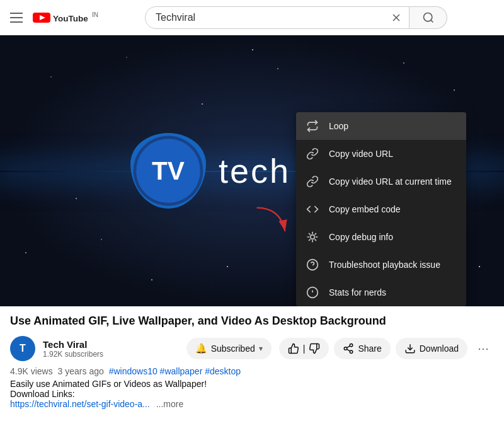 The image size is (504, 421). Describe the element at coordinates (66, 18) in the screenshot. I see `youtube-logo: YouTube IN` at that location.